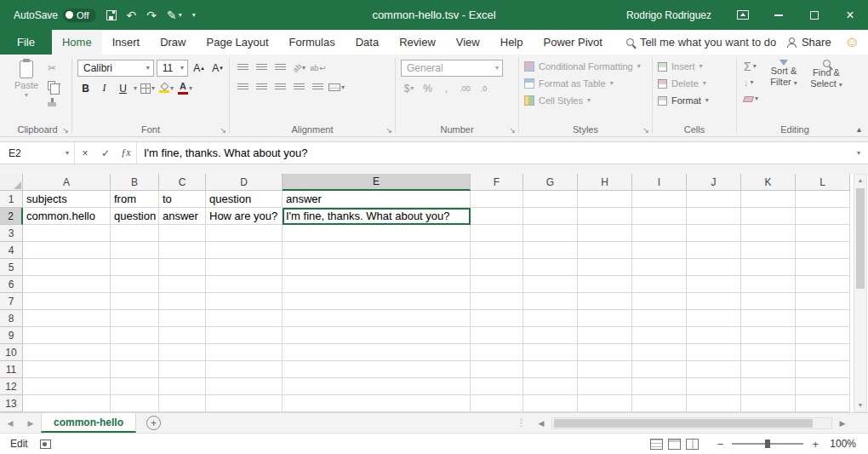  What do you see at coordinates (182, 182) in the screenshot?
I see `column-header-C: C` at bounding box center [182, 182].